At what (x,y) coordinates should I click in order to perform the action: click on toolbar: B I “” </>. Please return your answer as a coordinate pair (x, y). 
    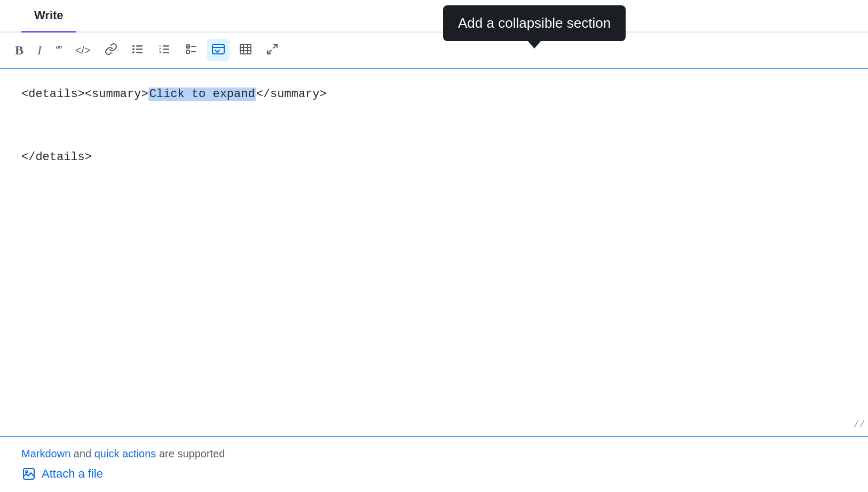
    Looking at the image, I should click on (434, 51).